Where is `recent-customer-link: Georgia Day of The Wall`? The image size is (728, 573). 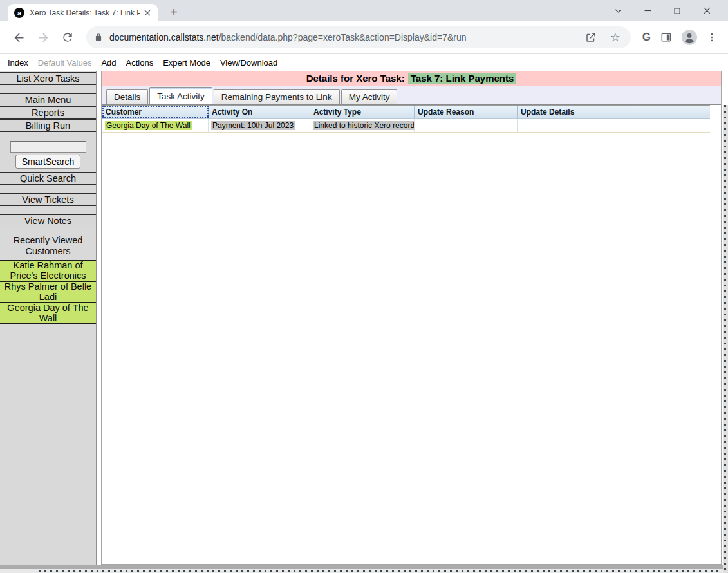
recent-customer-link: Georgia Day of The Wall is located at coordinates (48, 313).